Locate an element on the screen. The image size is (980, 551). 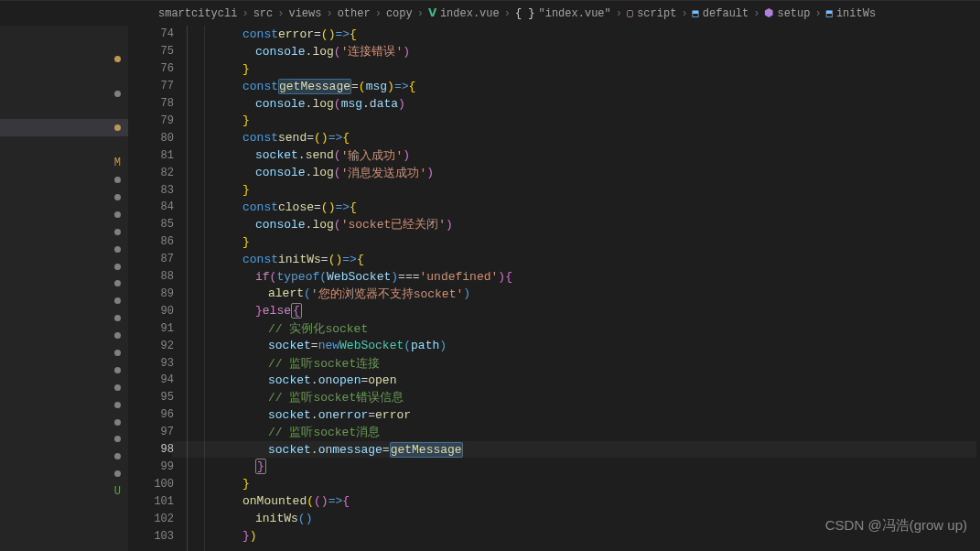
line-number: 92 is located at coordinates (167, 346).